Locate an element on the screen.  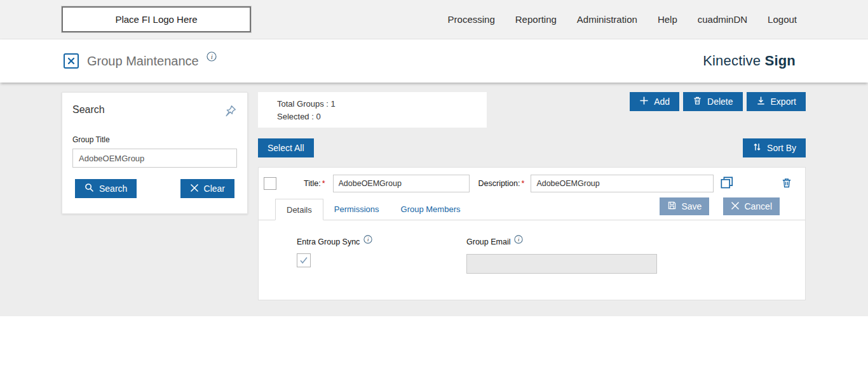
select-all-label: Select All is located at coordinates (286, 148).